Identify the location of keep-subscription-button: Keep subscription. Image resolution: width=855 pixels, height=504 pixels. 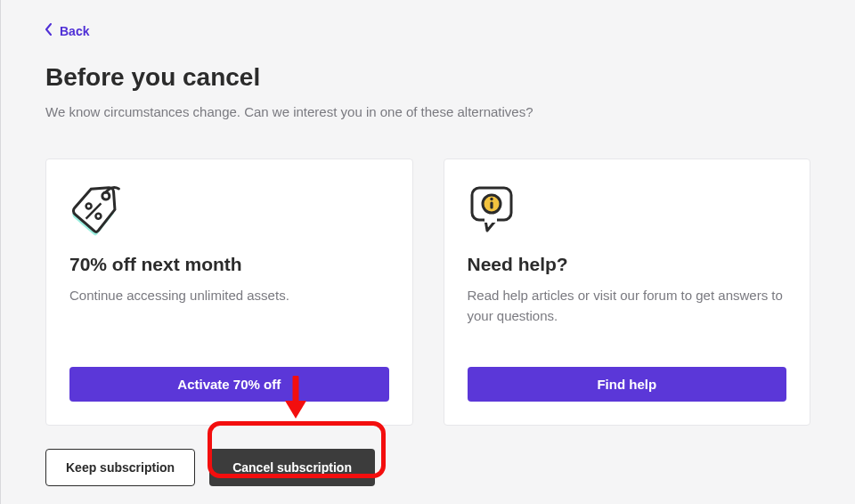
(120, 467).